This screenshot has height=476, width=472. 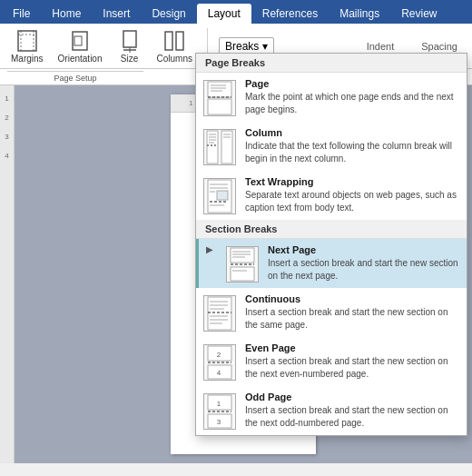 What do you see at coordinates (363, 269) in the screenshot?
I see `next-page-desc: Insert a section break and start the new…` at bounding box center [363, 269].